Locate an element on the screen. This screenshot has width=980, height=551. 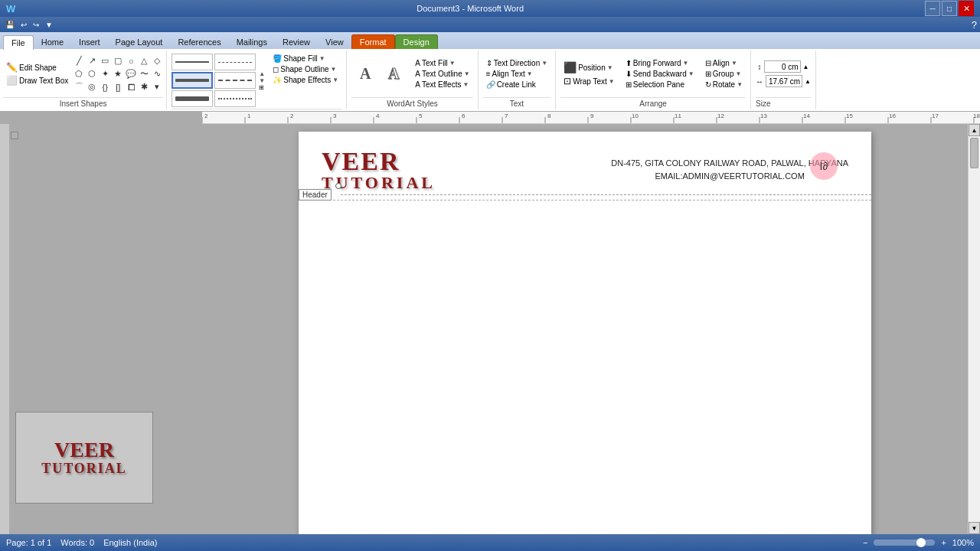
shape-flowchart: ⧠ is located at coordinates (131, 87).